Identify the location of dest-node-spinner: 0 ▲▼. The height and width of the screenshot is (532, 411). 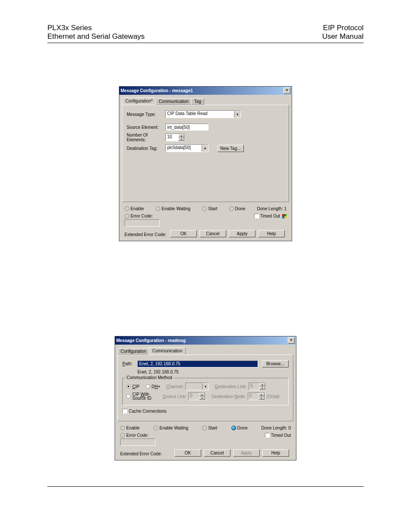
(256, 396).